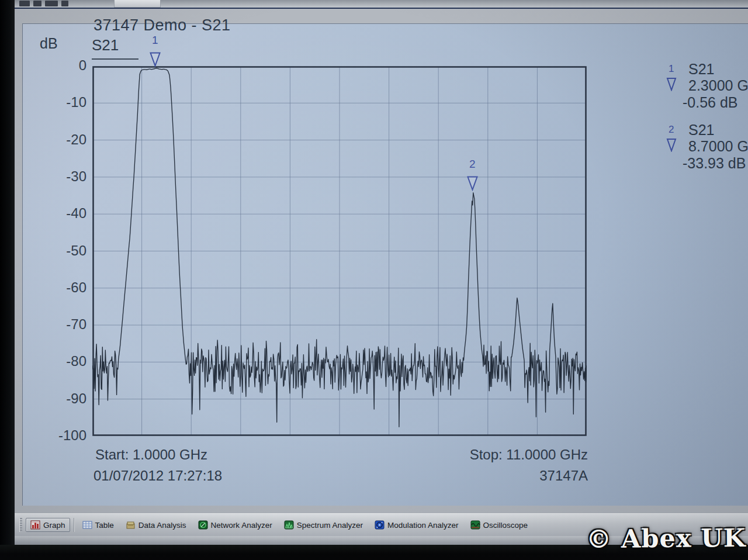 This screenshot has height=560, width=748. I want to click on taskbar-button-label: Modulation Analyzer, so click(423, 525).